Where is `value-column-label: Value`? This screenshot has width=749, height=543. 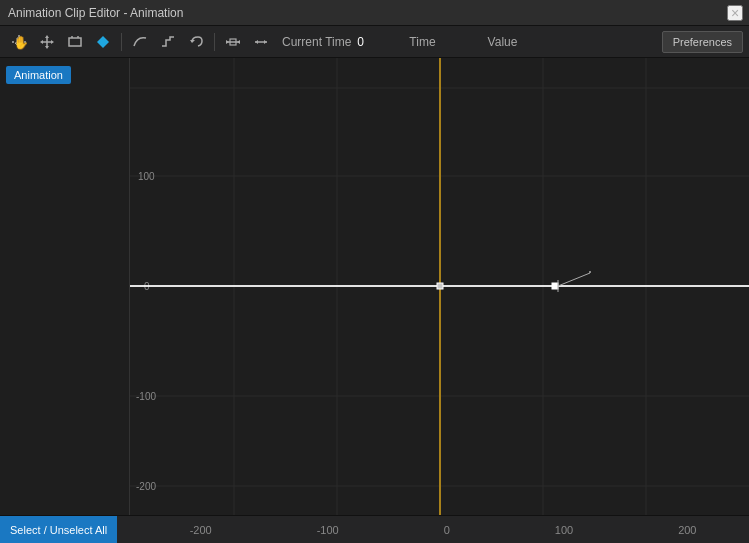
value-column-label: Value is located at coordinates (503, 42).